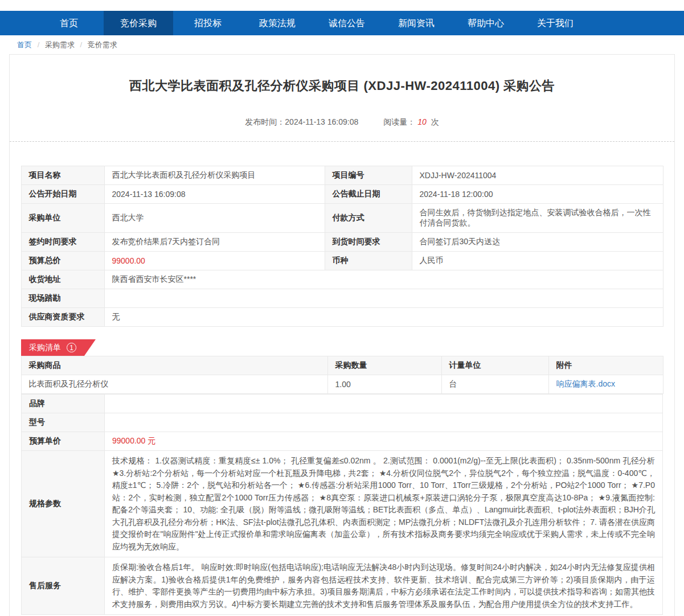  Describe the element at coordinates (342, 75) in the screenshot. I see `page-title: 西北大学比表面积及孔径分析仪采购项目 (XDJJ-HW-202411004) 采…` at that location.